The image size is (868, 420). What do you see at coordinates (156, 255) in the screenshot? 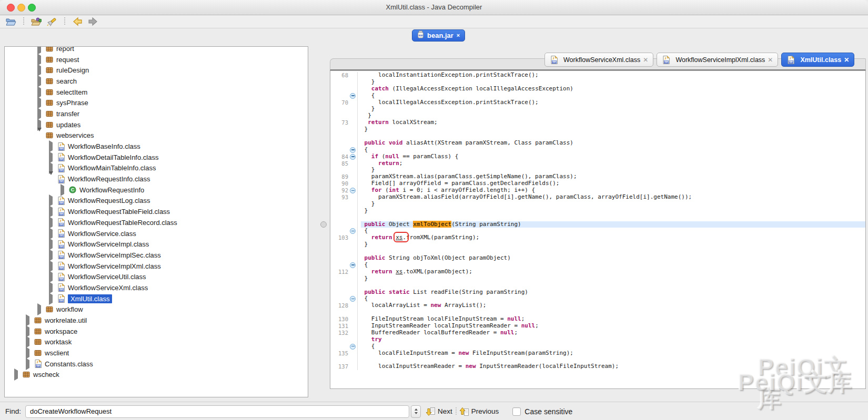
I see `tree-item-WorkflowServiceImplSec-class: J010WorkflowServiceImplSec.class` at bounding box center [156, 255].